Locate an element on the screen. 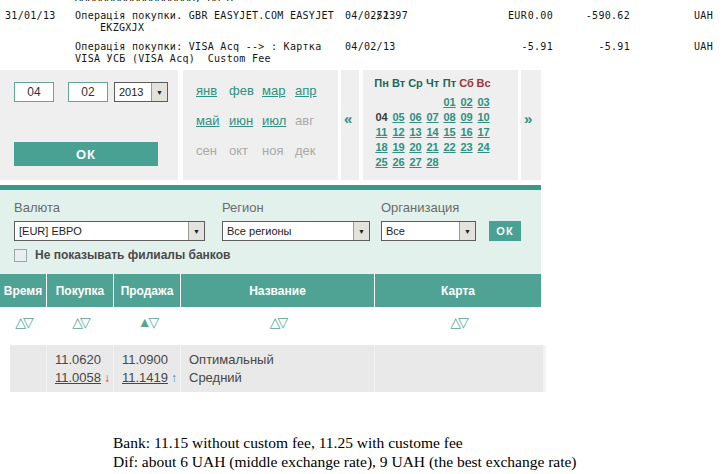 The image size is (727, 474). year-select-value: 2013 is located at coordinates (133, 92).